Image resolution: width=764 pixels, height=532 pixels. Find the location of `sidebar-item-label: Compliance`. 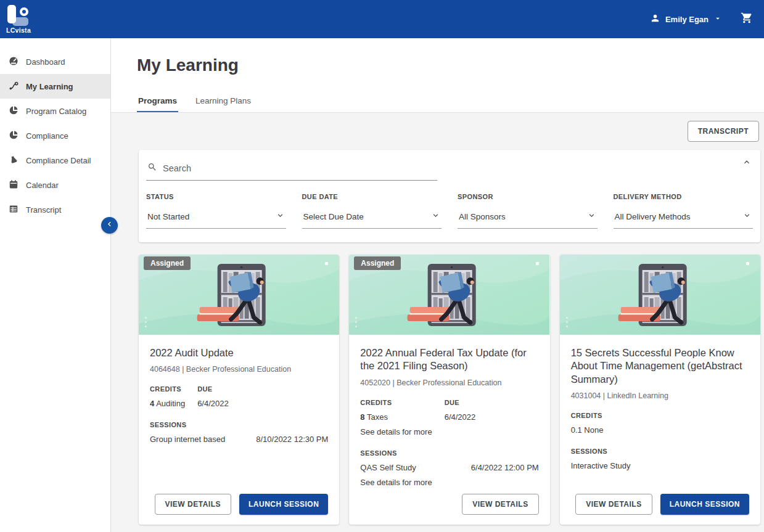

sidebar-item-label: Compliance is located at coordinates (47, 136).